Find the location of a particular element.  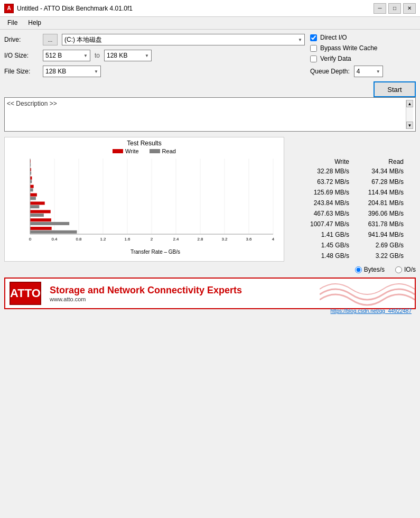

atto-logo: ATTO is located at coordinates (25, 293).